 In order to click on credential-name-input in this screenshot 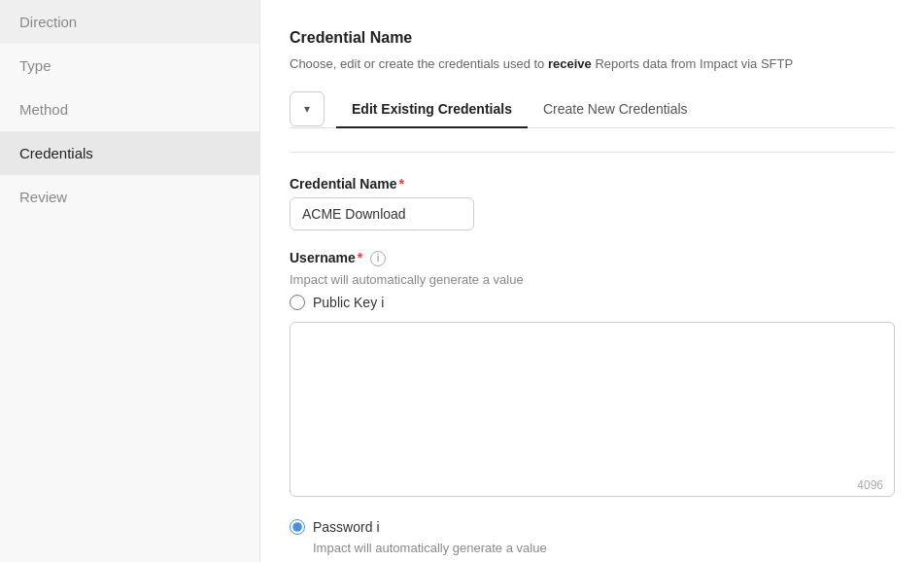, I will do `click(382, 214)`.